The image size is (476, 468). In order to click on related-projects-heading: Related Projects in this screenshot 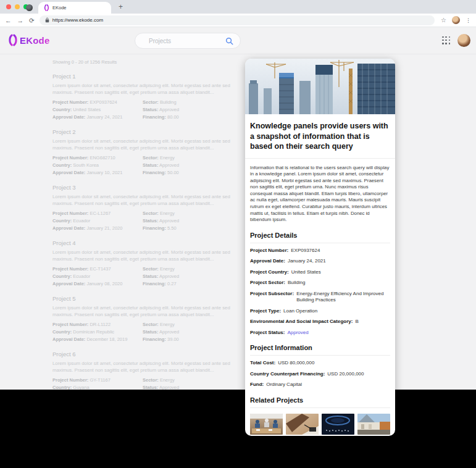, I will do `click(320, 403)`.